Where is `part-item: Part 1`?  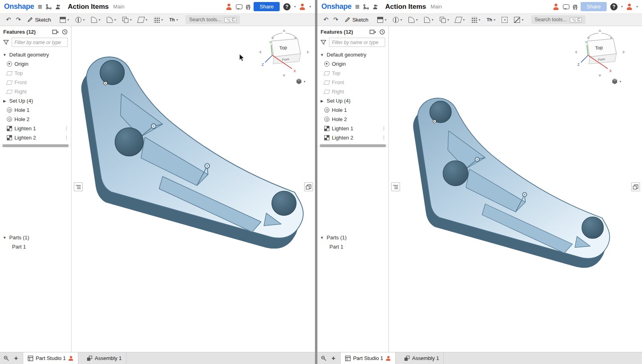
part-item: Part 1 is located at coordinates (35, 247).